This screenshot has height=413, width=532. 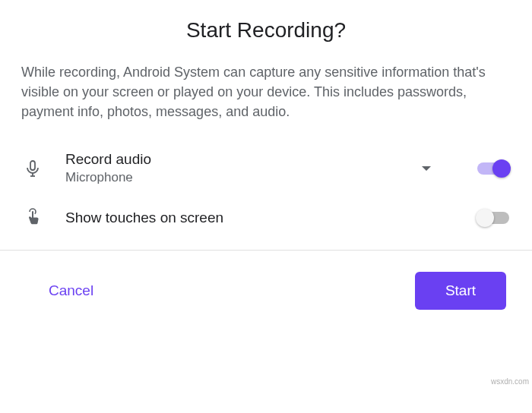 I want to click on dialog-title: Start Recording?, so click(x=266, y=30).